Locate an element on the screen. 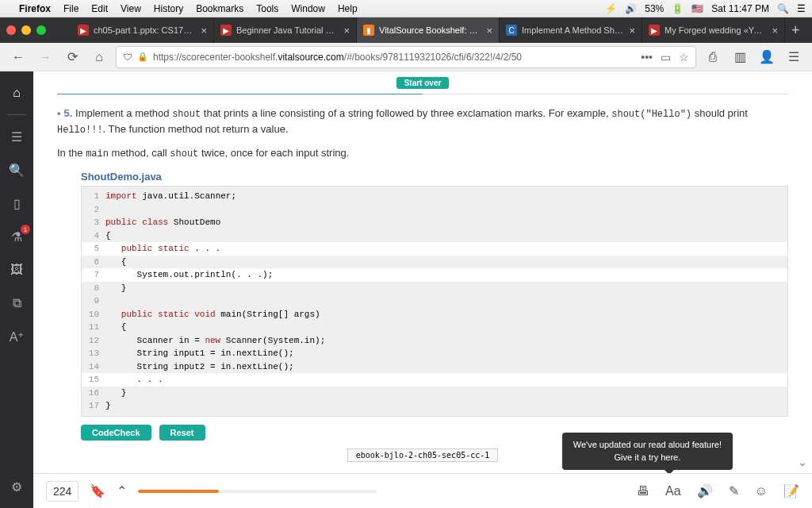 This screenshot has width=812, height=508. menu-help: Help is located at coordinates (347, 9).